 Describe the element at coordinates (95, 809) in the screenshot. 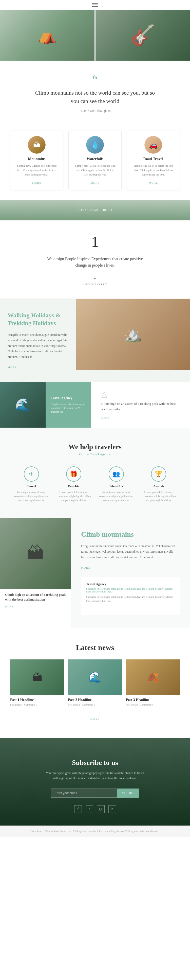

I see `social-icons-row: f t g+ in` at that location.